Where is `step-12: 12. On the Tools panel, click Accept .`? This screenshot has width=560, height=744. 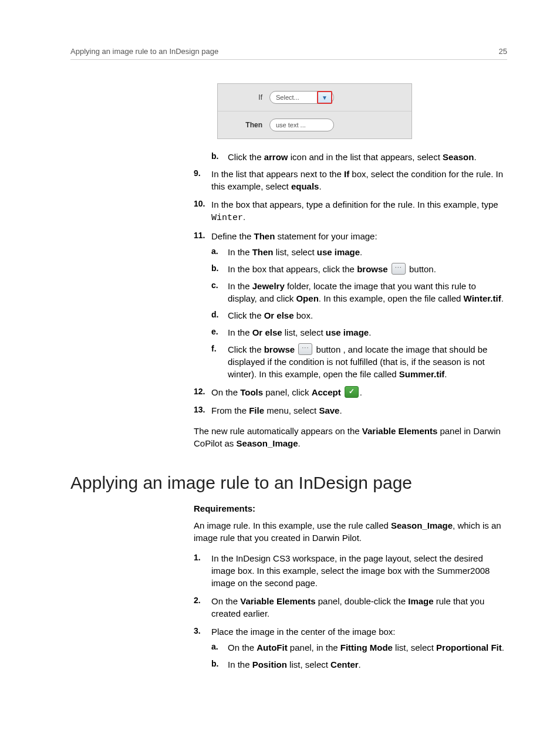 step-12: 12. On the Tools panel, click Accept . is located at coordinates (350, 392).